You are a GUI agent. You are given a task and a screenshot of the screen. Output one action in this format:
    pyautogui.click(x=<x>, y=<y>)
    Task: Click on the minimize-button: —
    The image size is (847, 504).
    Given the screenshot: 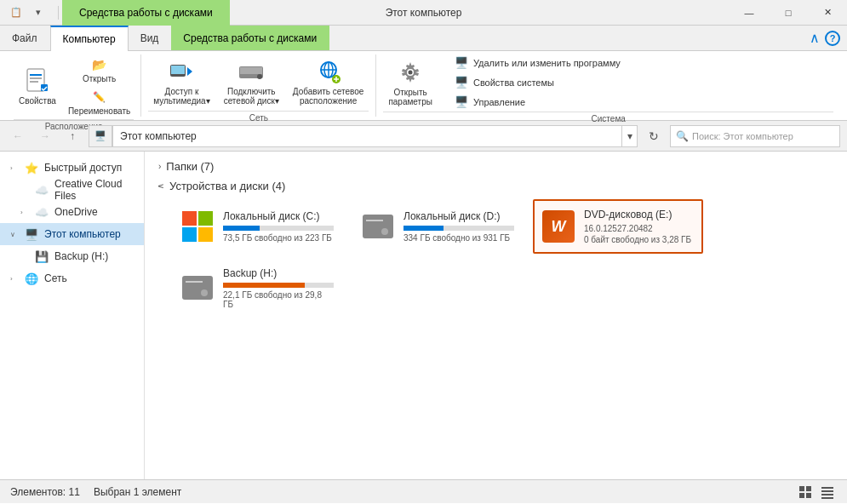 What is the action you would take?
    pyautogui.click(x=749, y=13)
    